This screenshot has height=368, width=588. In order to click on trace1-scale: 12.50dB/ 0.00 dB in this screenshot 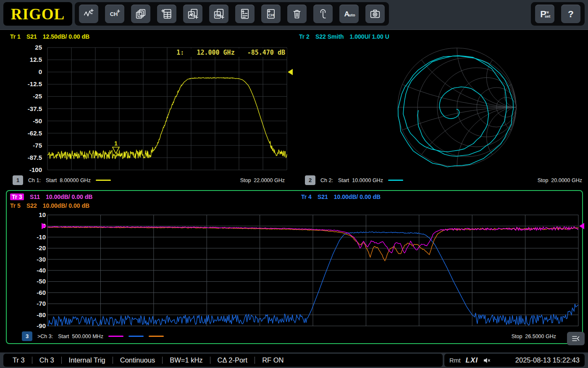, I will do `click(66, 37)`.